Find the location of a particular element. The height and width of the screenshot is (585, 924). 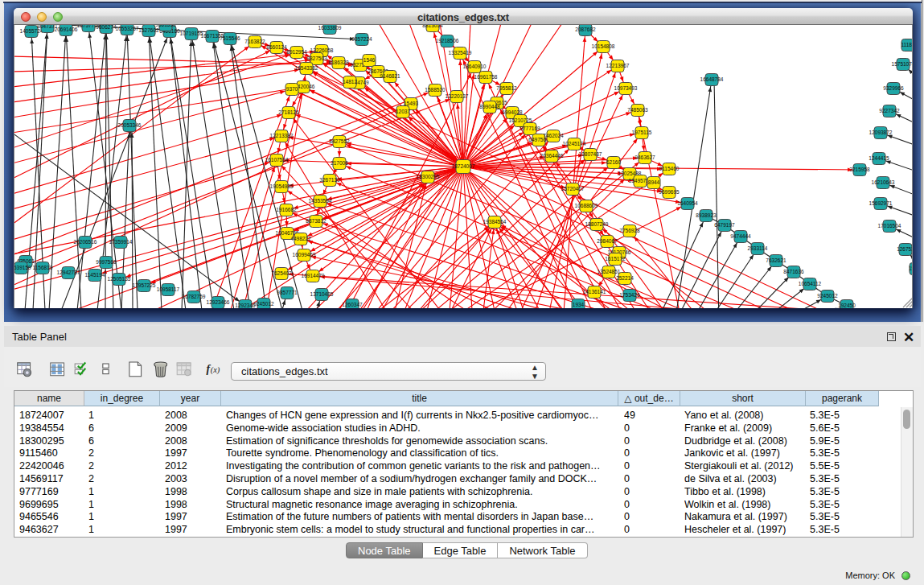

svg-text: 16210643 is located at coordinates (883, 182).